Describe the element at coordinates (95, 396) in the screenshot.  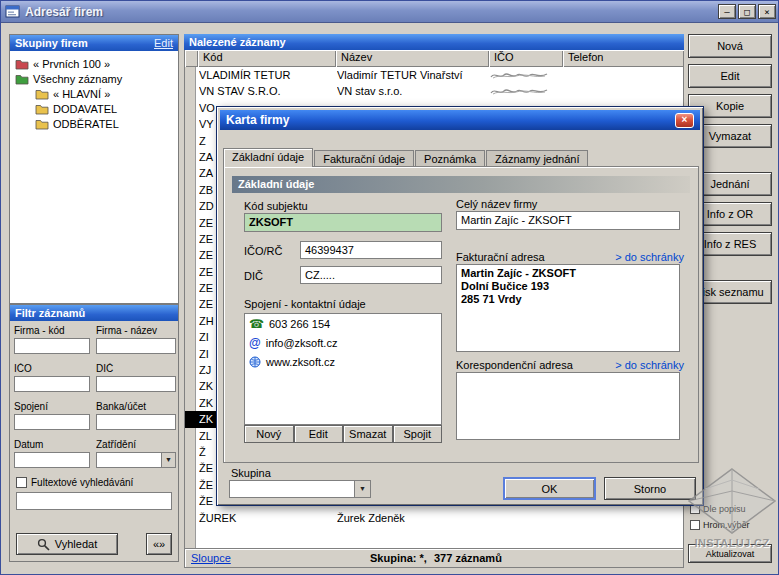
I see `filter-fields: Firma - kódFirma - názevIČODIČSpojeníBan…` at that location.